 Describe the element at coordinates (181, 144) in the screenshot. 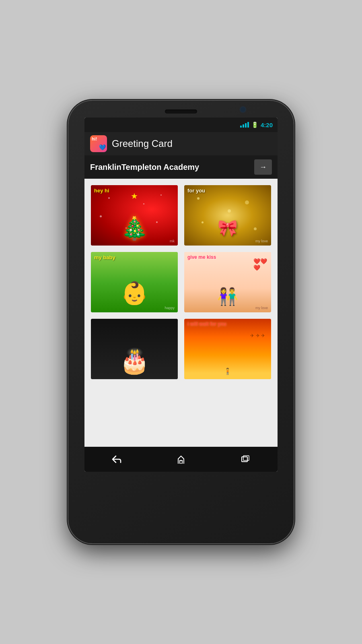

I see `app-header: hi! 💙 Greeting Card` at that location.